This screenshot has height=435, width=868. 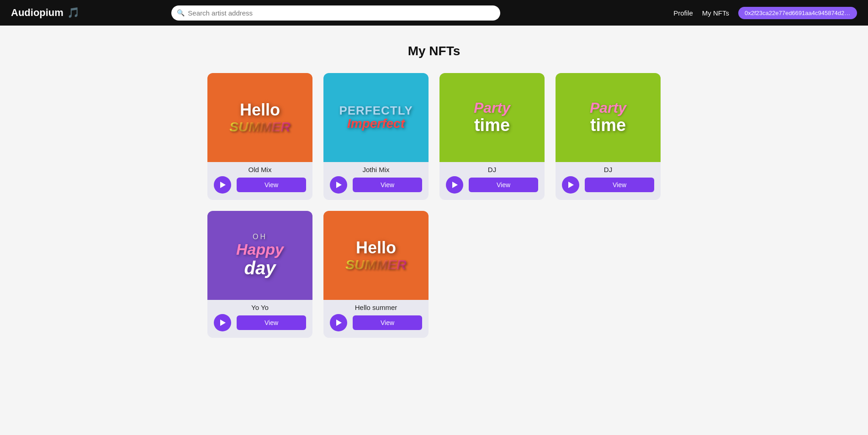 I want to click on art-day-5: day, so click(x=260, y=268).